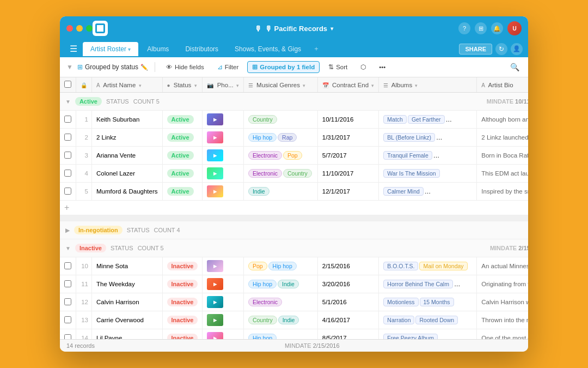  I want to click on grouped-status-label: ⊞ Grouped by status ✏️, so click(113, 67).